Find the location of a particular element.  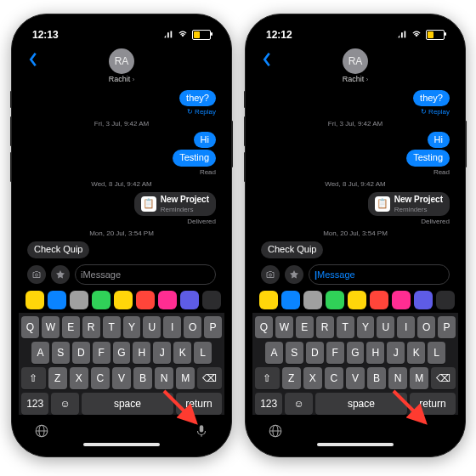

home-indicator is located at coordinates (122, 445).